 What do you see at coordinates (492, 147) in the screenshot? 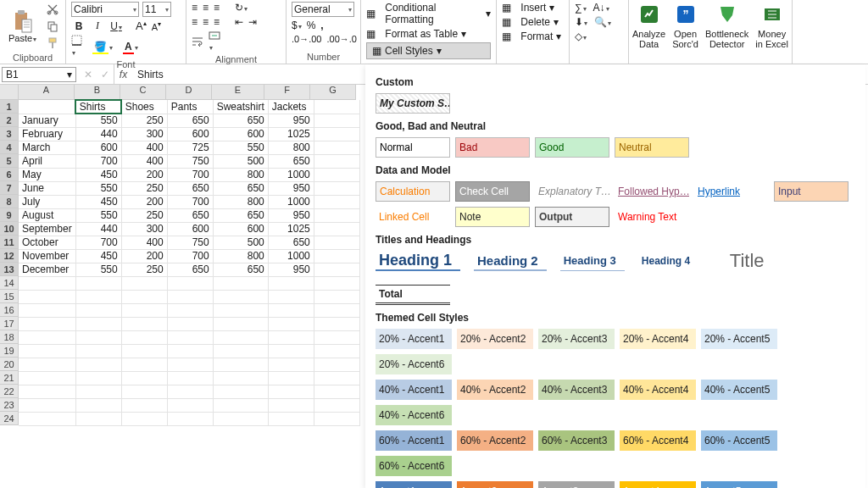
I see `style-tile: Bad` at bounding box center [492, 147].